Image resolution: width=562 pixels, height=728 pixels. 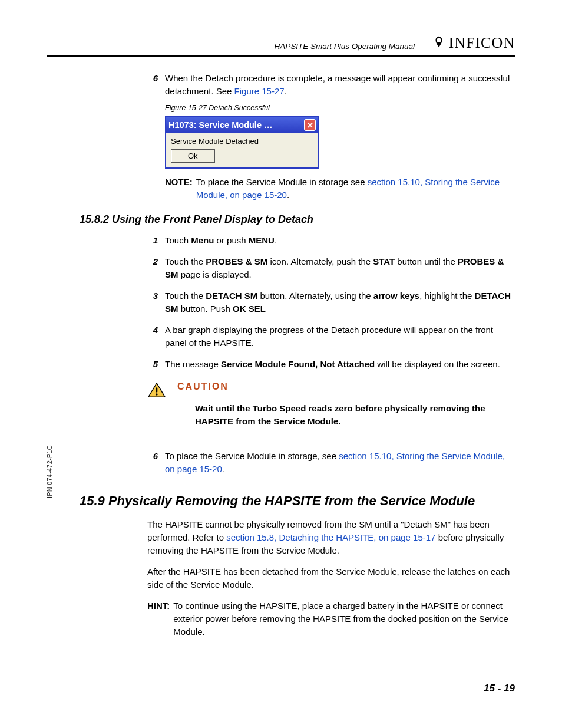 What do you see at coordinates (331, 463) in the screenshot?
I see `step-6: 6 To place the Service Module in storage…` at bounding box center [331, 463].